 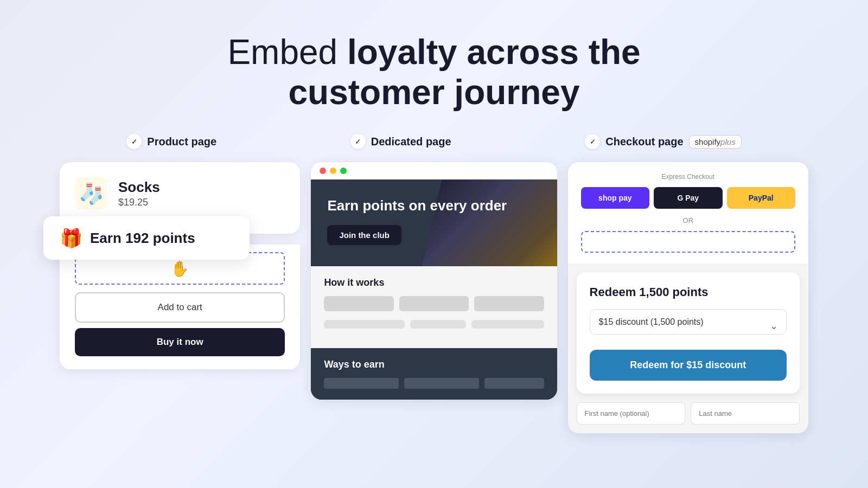 I want to click on checkout-form, so click(x=688, y=418).